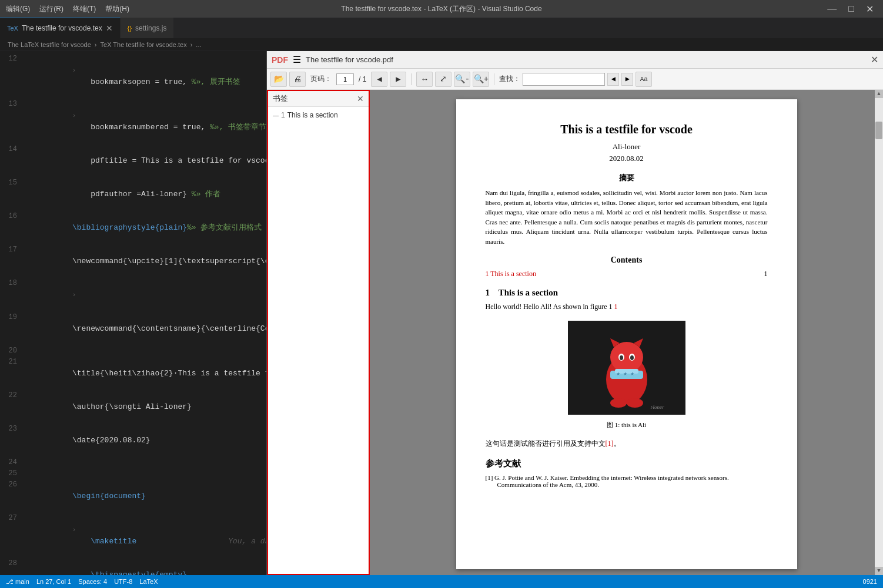 This screenshot has height=588, width=883. What do you see at coordinates (143, 45) in the screenshot?
I see `breadcrumb-item-2: TeX The testfile for vscode.tex` at bounding box center [143, 45].